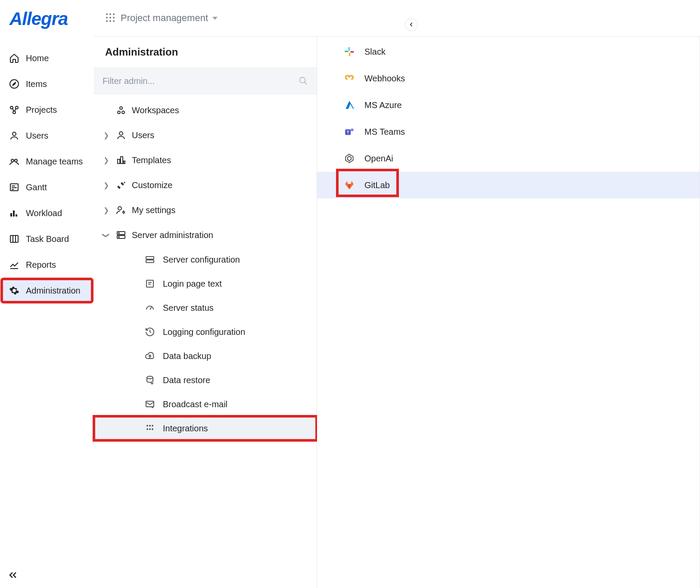 Image resolution: width=700 pixels, height=588 pixels. What do you see at coordinates (221, 308) in the screenshot?
I see `admin-sub-server-status: Server status` at bounding box center [221, 308].